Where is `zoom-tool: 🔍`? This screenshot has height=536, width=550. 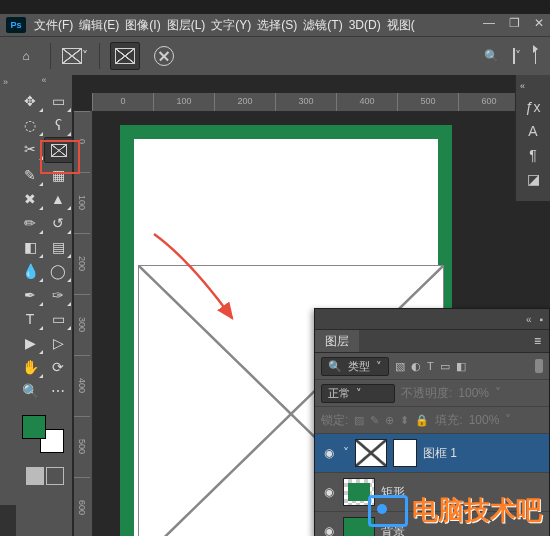 zoom-tool: 🔍 is located at coordinates (30, 391).